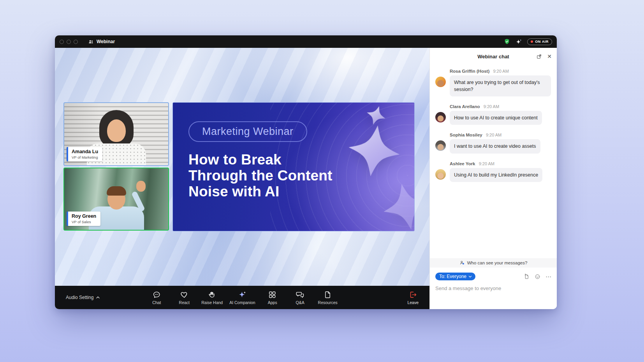  I want to click on message-meta: Ashlee York 9:20 AM, so click(496, 164).